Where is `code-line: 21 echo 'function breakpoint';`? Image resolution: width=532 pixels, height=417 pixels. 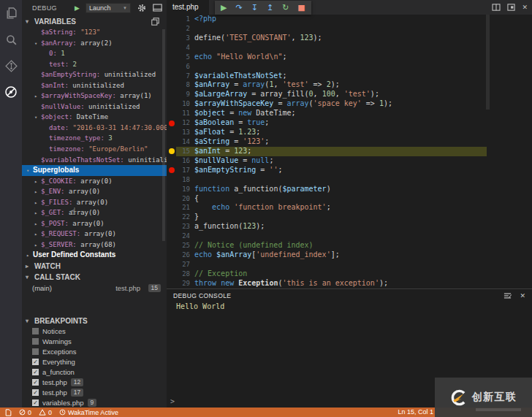 code-line: 21 echo 'function breakpoint'; is located at coordinates (349, 207).